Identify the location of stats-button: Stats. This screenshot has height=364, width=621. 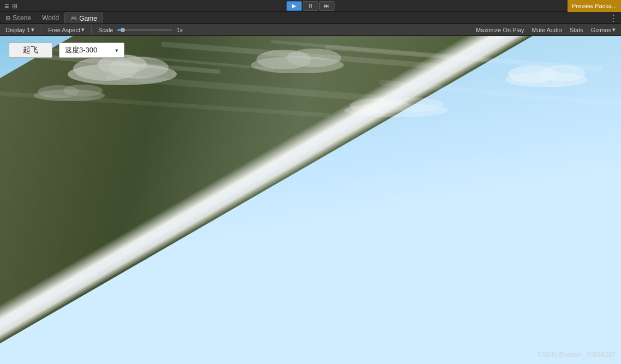
(576, 30).